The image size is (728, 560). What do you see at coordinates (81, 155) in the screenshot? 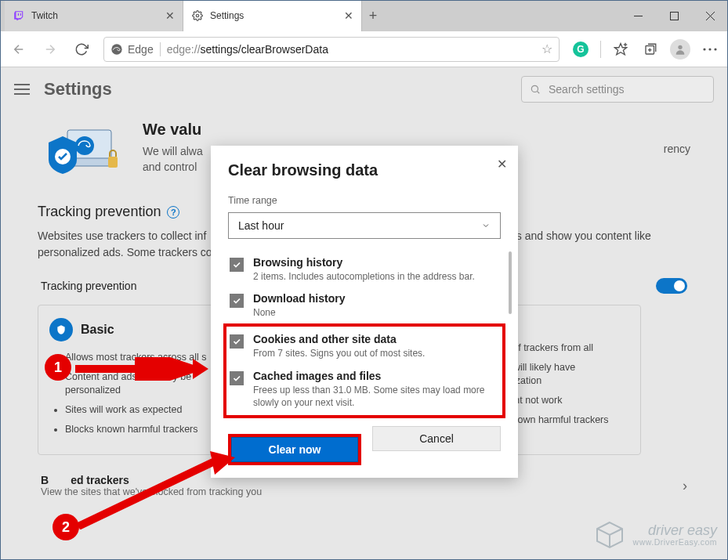
I see `privacy-hero-illustration` at bounding box center [81, 155].